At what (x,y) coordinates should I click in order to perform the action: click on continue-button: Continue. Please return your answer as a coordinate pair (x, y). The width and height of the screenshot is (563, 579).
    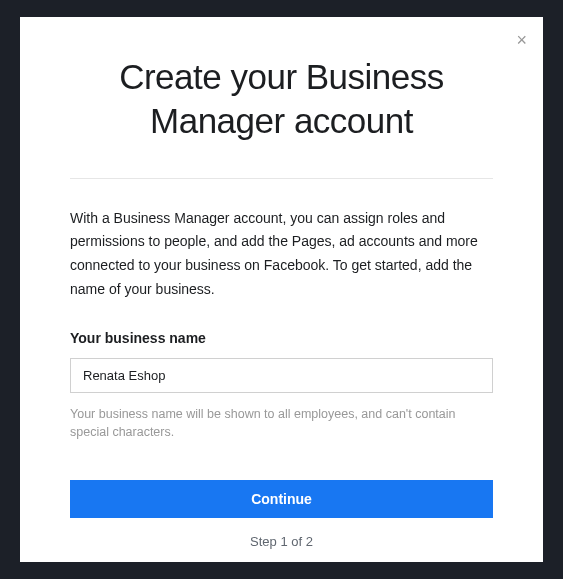
    Looking at the image, I should click on (282, 499).